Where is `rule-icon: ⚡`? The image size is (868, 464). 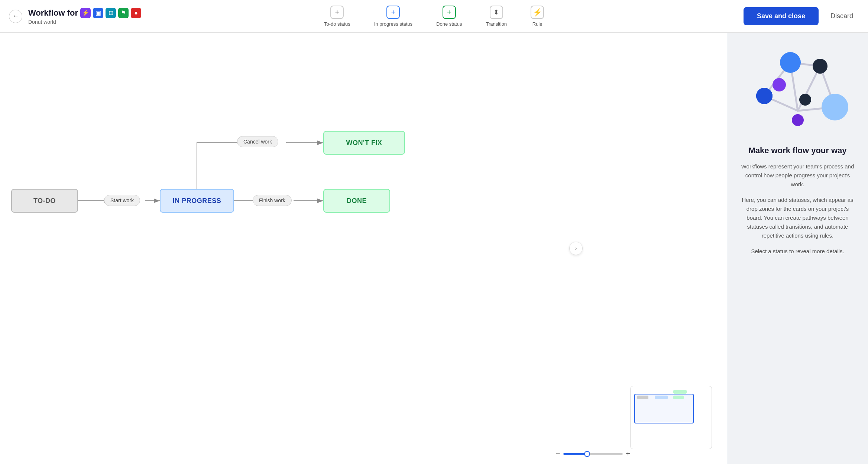
rule-icon: ⚡ is located at coordinates (537, 12).